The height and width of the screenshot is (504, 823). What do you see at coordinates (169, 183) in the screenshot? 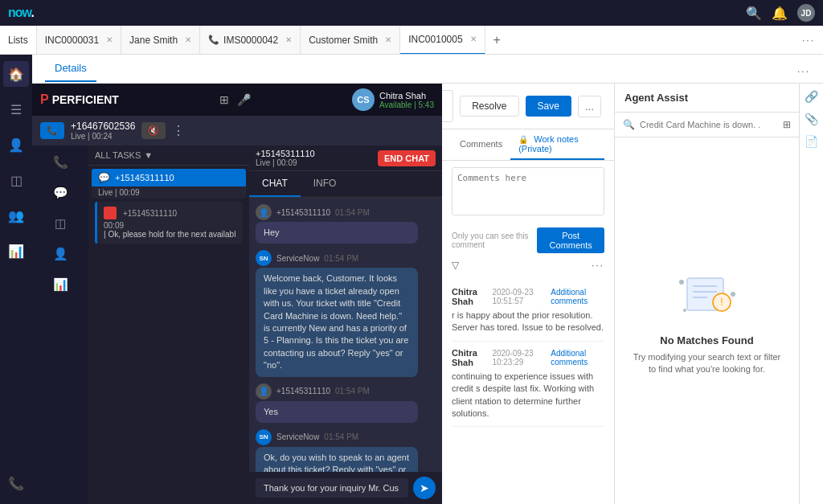
I see `cti-active-task: 💬 +15145311110 Live | 00:09` at bounding box center [169, 183].